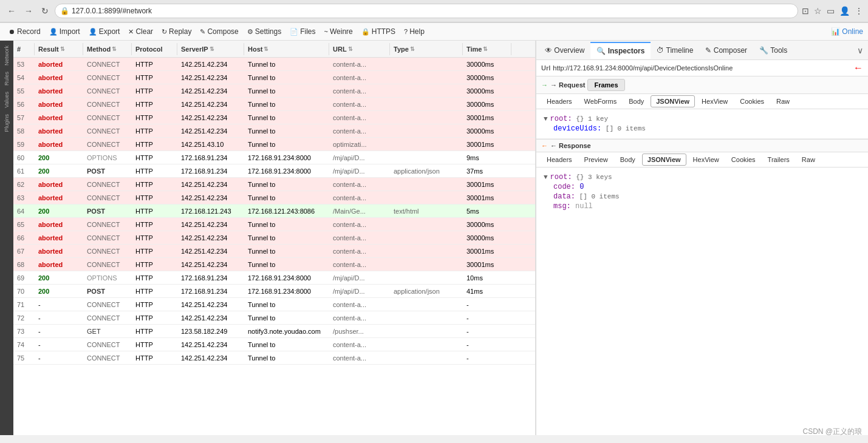  What do you see at coordinates (859, 11) in the screenshot?
I see `menu-icon: ⋮` at bounding box center [859, 11].